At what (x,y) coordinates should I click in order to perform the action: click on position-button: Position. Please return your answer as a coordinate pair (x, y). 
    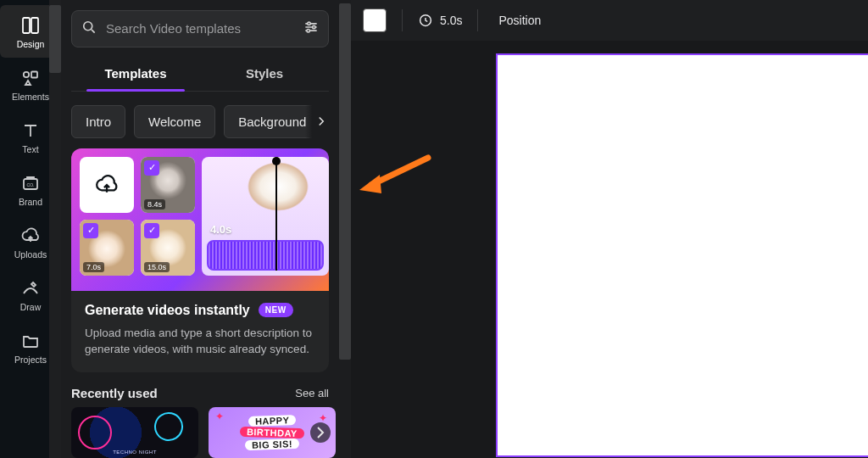
    Looking at the image, I should click on (520, 20).